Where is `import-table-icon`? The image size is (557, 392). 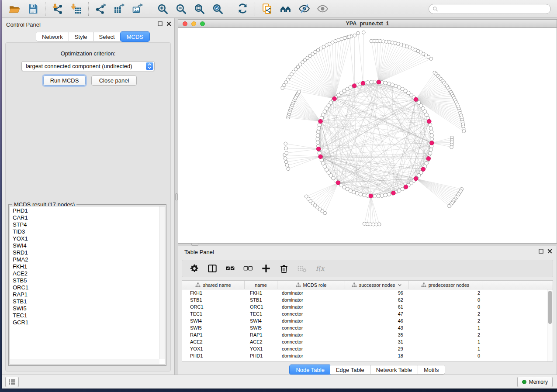 import-table-icon is located at coordinates (76, 9).